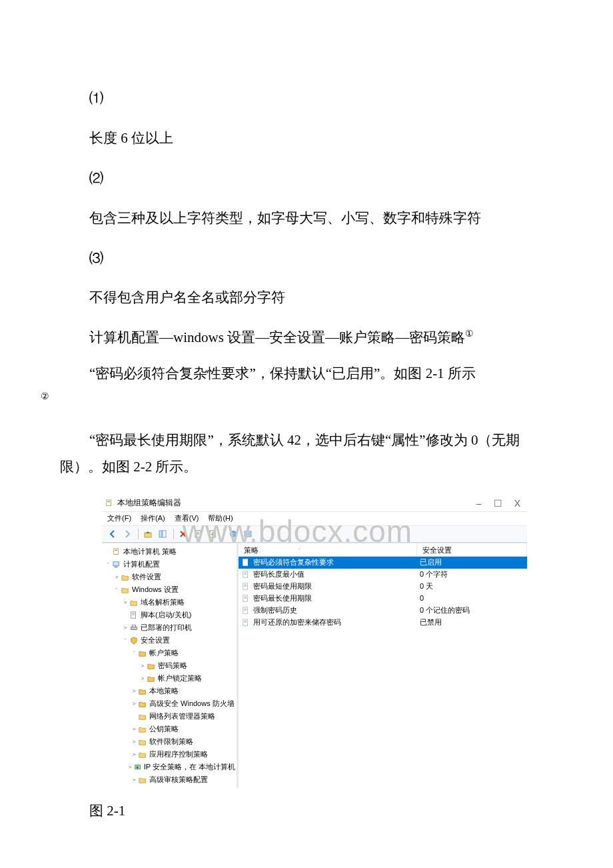 The image size is (613, 868). What do you see at coordinates (434, 574) in the screenshot?
I see `policy-value: 0 个字符` at bounding box center [434, 574].